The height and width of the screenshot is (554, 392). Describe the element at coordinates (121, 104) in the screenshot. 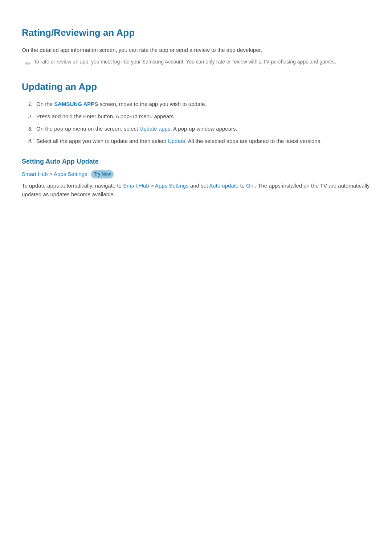

I see `step-1-text: On the SAMSUNG APPS screen, move to the …` at that location.